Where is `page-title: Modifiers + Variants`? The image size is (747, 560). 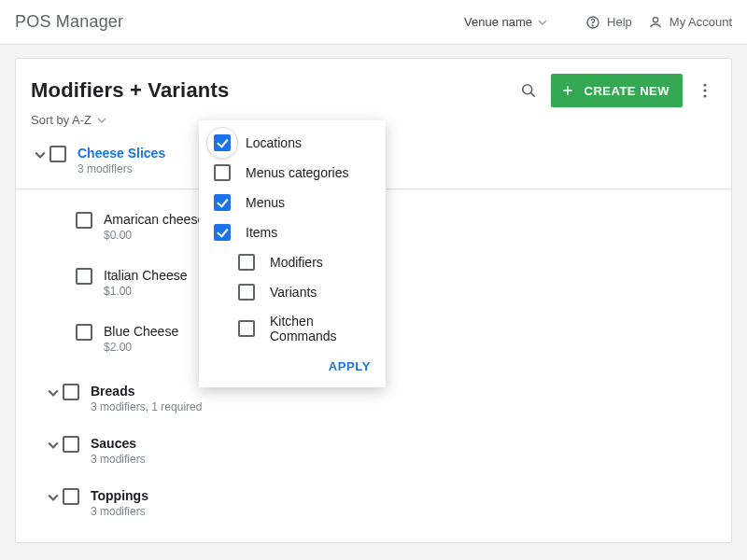 page-title: Modifiers + Variants is located at coordinates (130, 91).